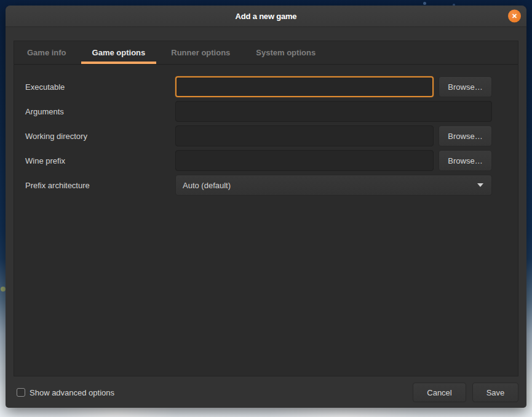  I want to click on cancel-button: Cancel, so click(439, 392).